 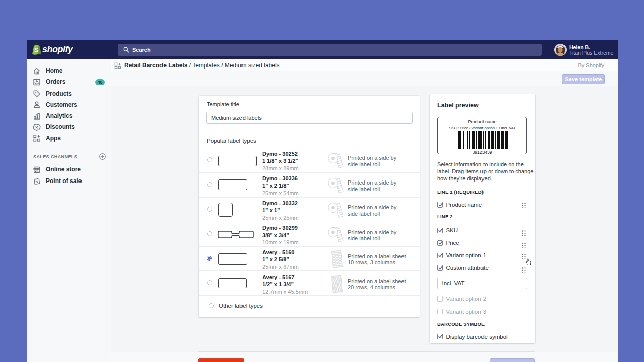 I want to click on svg-text: s, so click(x=37, y=182).